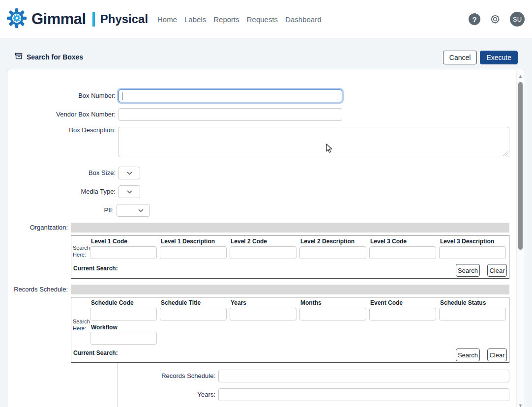 The width and height of the screenshot is (532, 407). Describe the element at coordinates (129, 173) in the screenshot. I see `box-size-select` at that location.